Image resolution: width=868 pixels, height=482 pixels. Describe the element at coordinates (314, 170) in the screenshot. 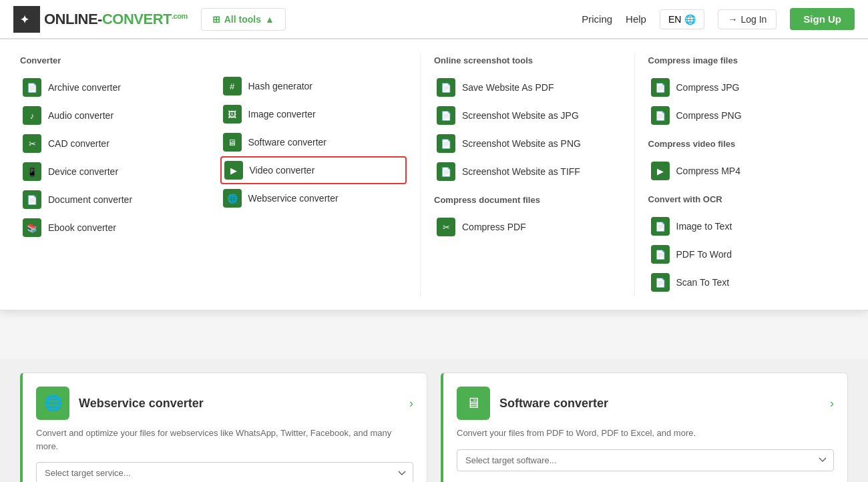

I see `dd-item-video: ▶ Video converter` at that location.